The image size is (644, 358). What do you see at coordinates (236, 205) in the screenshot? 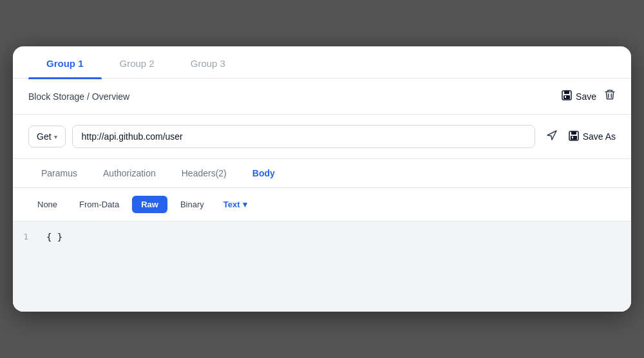
I see `body-text-dropdown: Text ▾` at bounding box center [236, 205].